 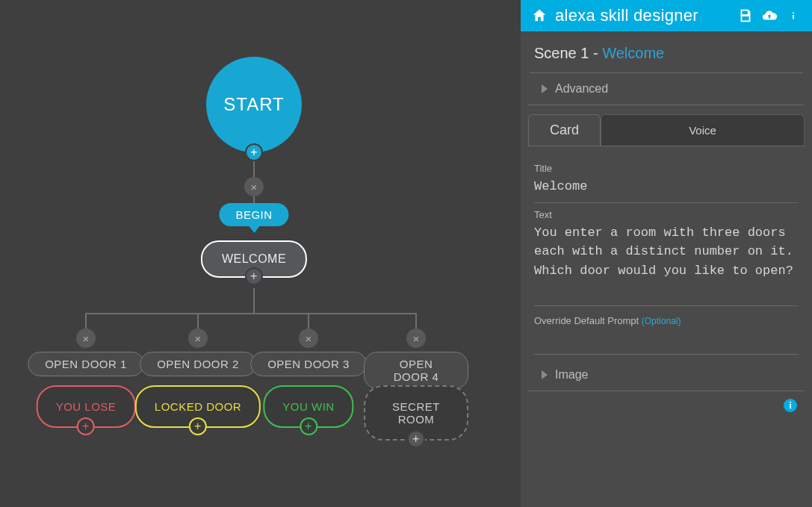 I want to click on cloud-upload-icon, so click(x=769, y=16).